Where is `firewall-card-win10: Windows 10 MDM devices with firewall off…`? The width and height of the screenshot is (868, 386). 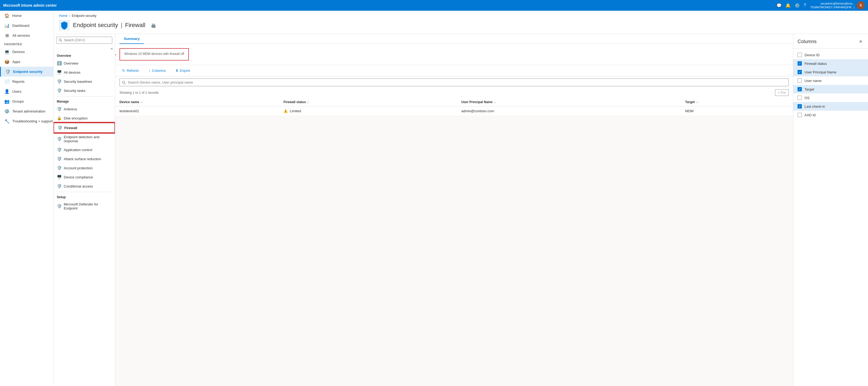
firewall-card-win10: Windows 10 MDM devices with firewall off… is located at coordinates (154, 55).